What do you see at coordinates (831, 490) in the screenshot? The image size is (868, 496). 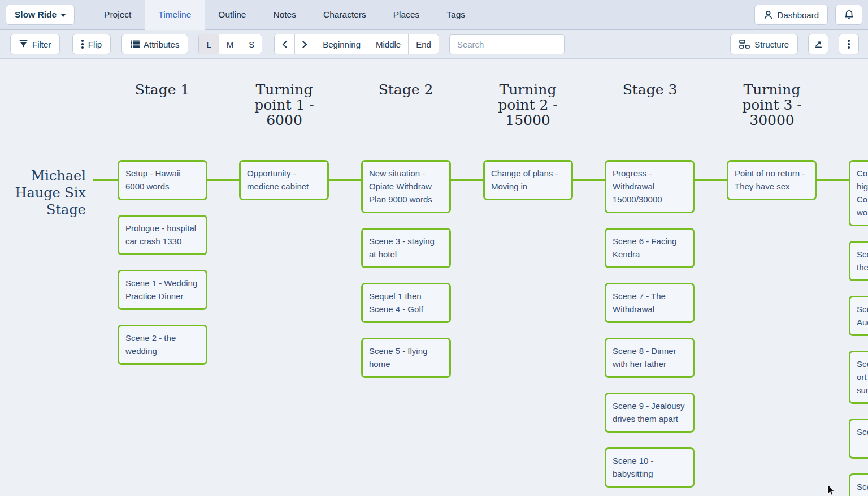 I see `mouse-cursor` at bounding box center [831, 490].